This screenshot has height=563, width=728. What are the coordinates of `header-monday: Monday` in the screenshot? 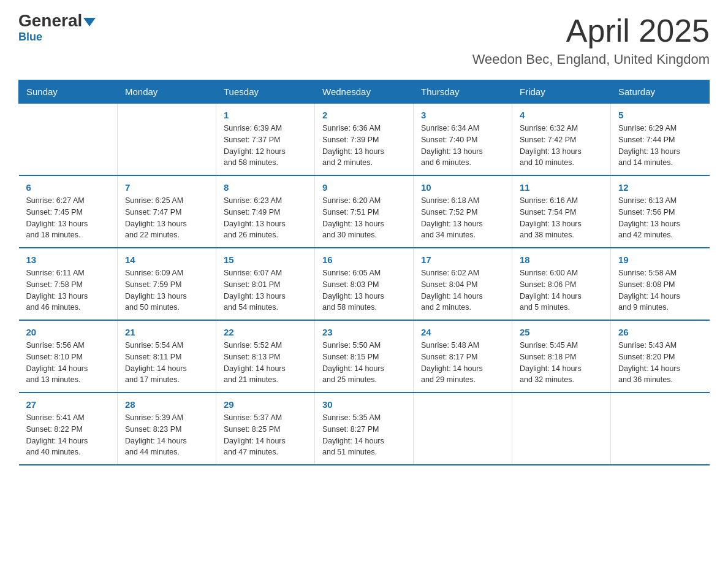 It's located at (167, 92).